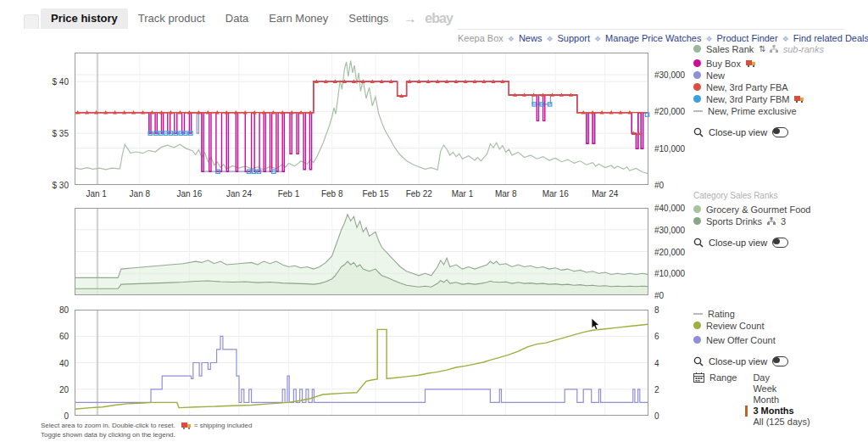 The width and height of the screenshot is (868, 442). What do you see at coordinates (715, 76) in the screenshot?
I see `legend-label: New` at bounding box center [715, 76].